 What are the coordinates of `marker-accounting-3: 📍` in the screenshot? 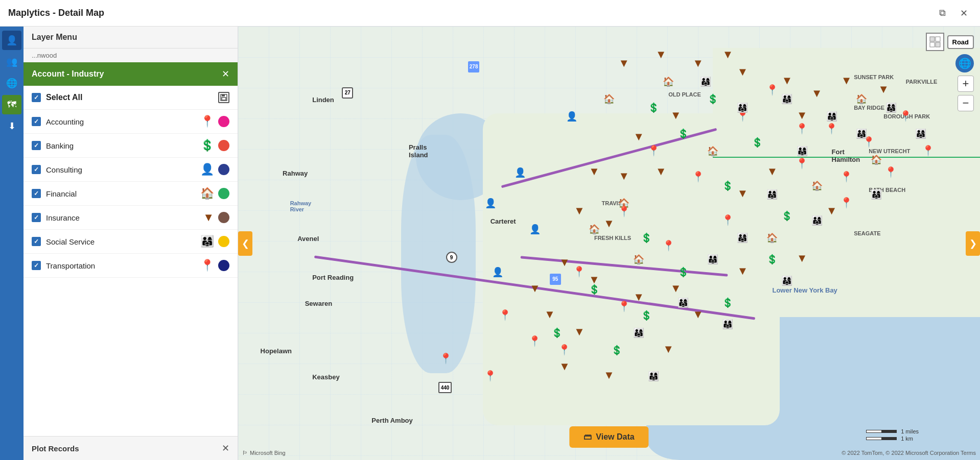 It's located at (832, 129).